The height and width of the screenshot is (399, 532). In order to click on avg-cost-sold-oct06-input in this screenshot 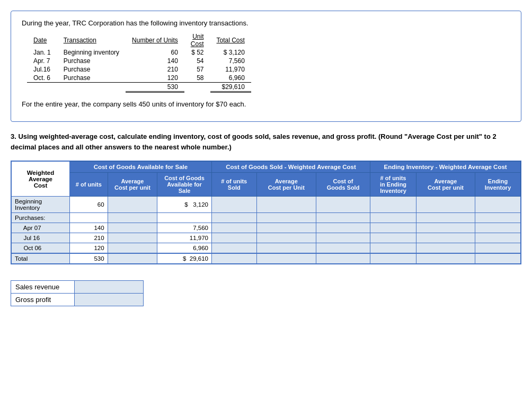, I will do `click(286, 249)`.